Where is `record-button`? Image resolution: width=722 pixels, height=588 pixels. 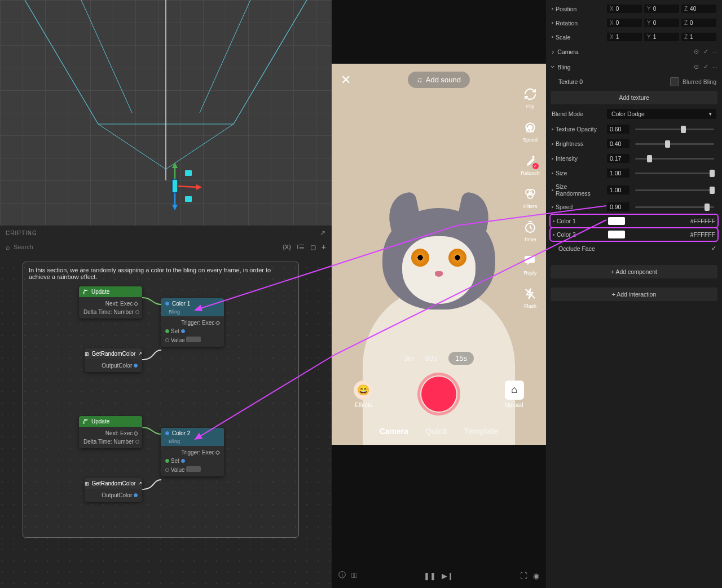
record-button is located at coordinates (439, 394).